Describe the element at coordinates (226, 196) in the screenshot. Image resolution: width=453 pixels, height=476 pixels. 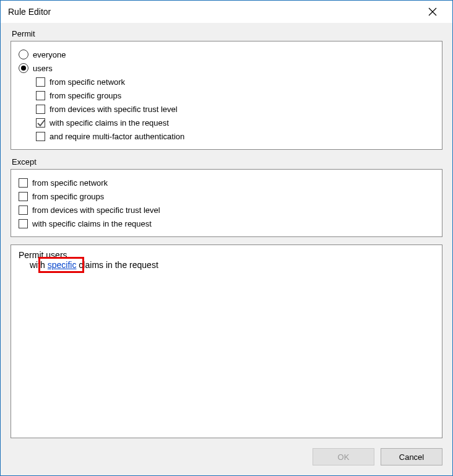
I see `except-check-from-specific-groups: from specific groups` at that location.